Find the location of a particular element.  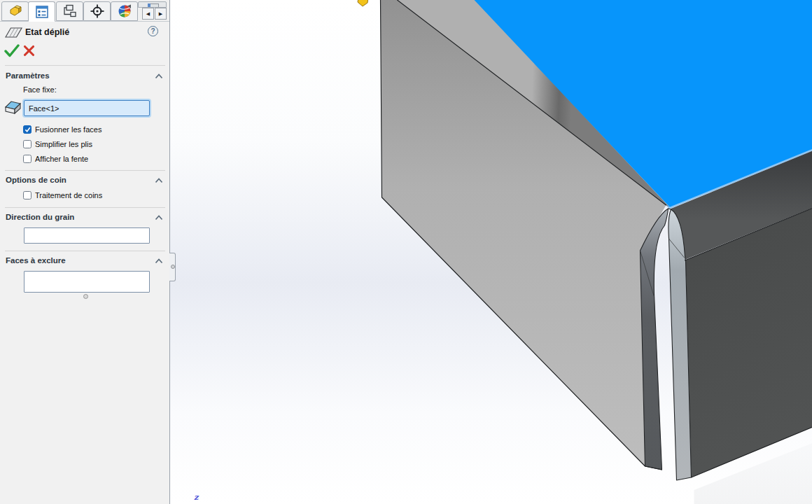

section-header-parametres: Paramètres is located at coordinates (28, 76).